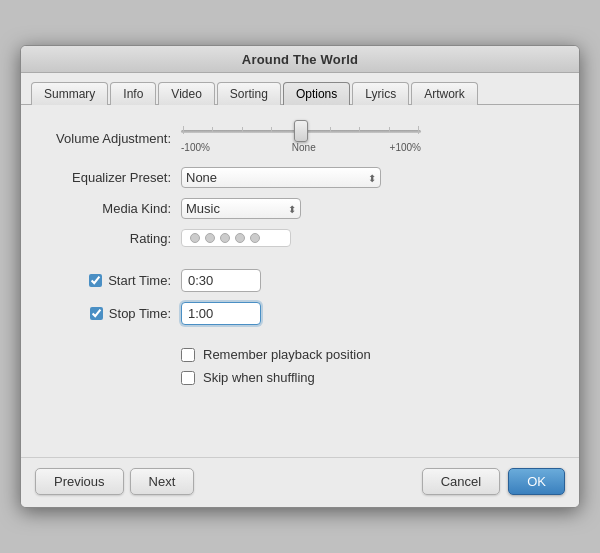 This screenshot has height=553, width=600. I want to click on ok-button: OK, so click(536, 482).